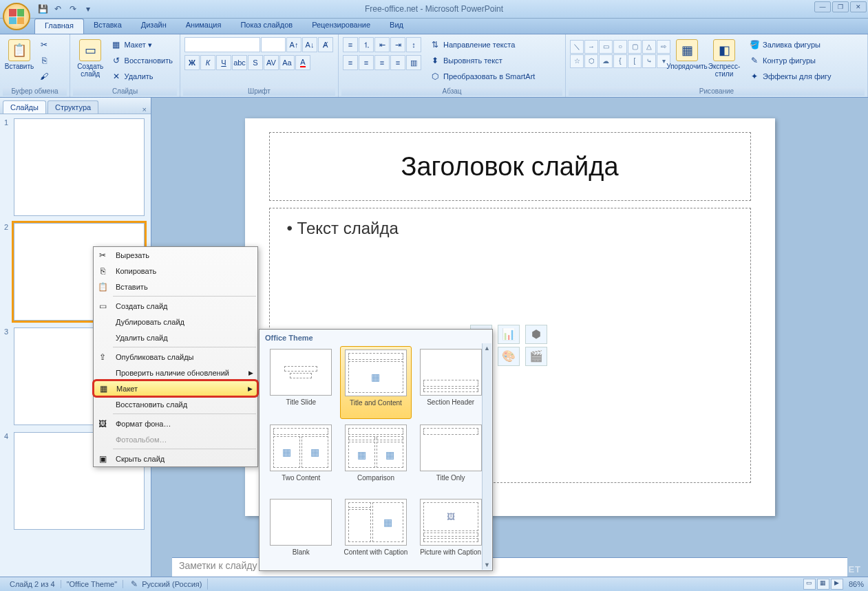 The width and height of the screenshot is (868, 591). Describe the element at coordinates (176, 255) in the screenshot. I see `ctx-cut: ✂Вырезать` at that location.